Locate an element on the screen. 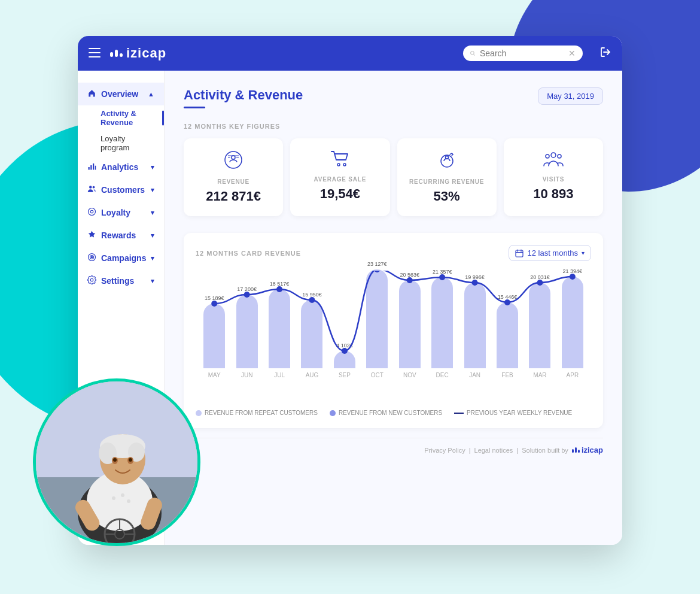  kf-card-visits: VISITS 10 893 is located at coordinates (553, 177).